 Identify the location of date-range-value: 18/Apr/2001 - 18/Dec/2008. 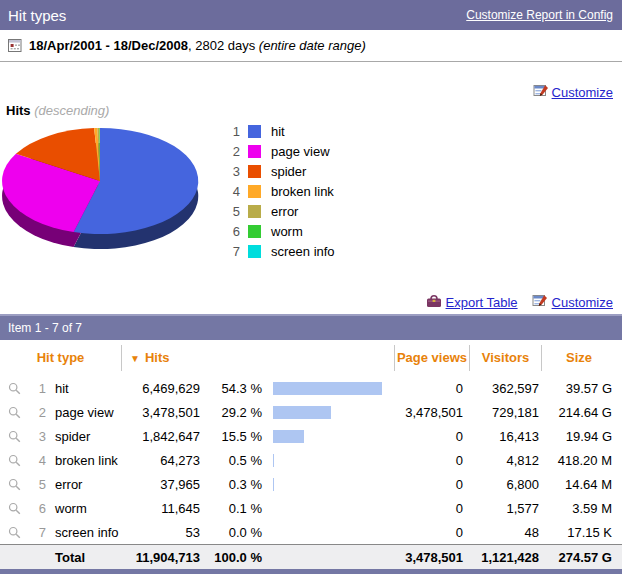
(108, 46).